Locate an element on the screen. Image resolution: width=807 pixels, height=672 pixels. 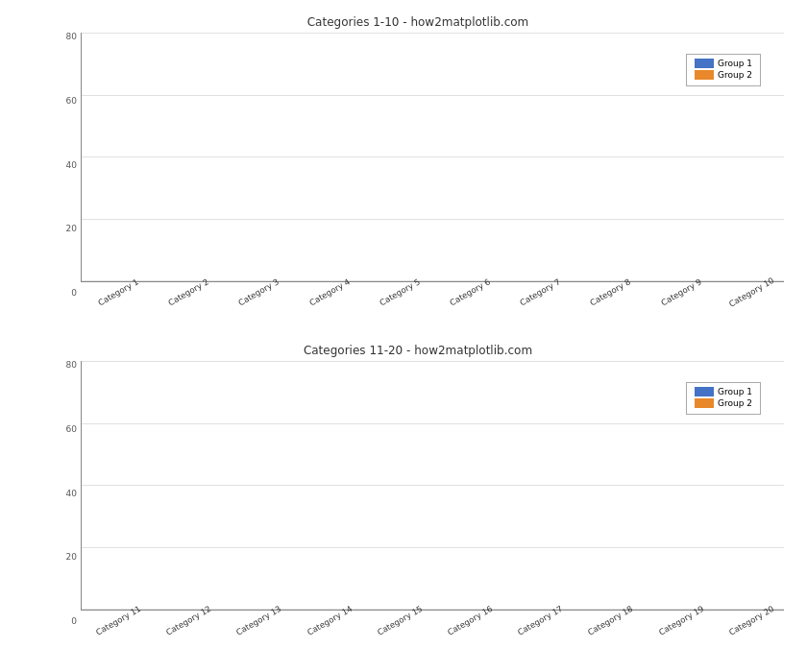
chart2-legend-group2: Group 2 is located at coordinates (723, 403).